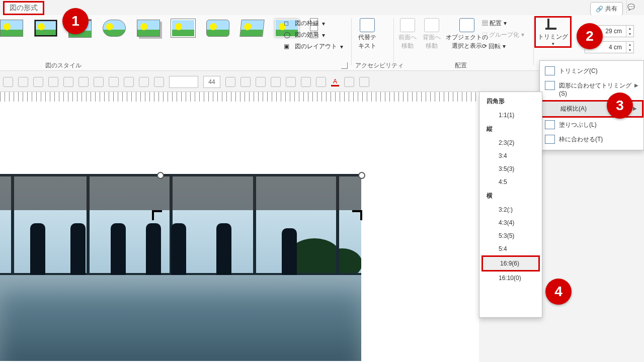  Describe the element at coordinates (247, 82) in the screenshot. I see `quick-access-toolbar: 44 A` at that location.